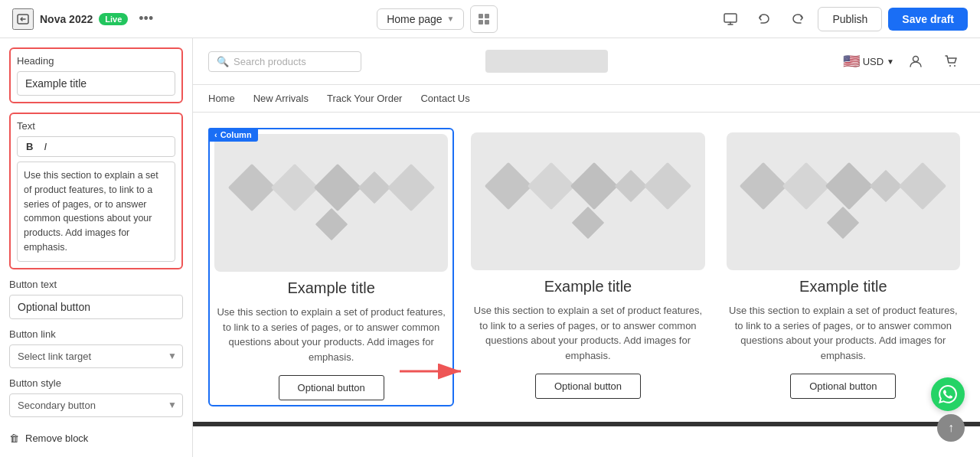  What do you see at coordinates (145, 18) in the screenshot?
I see `more-button: •••` at bounding box center [145, 18].